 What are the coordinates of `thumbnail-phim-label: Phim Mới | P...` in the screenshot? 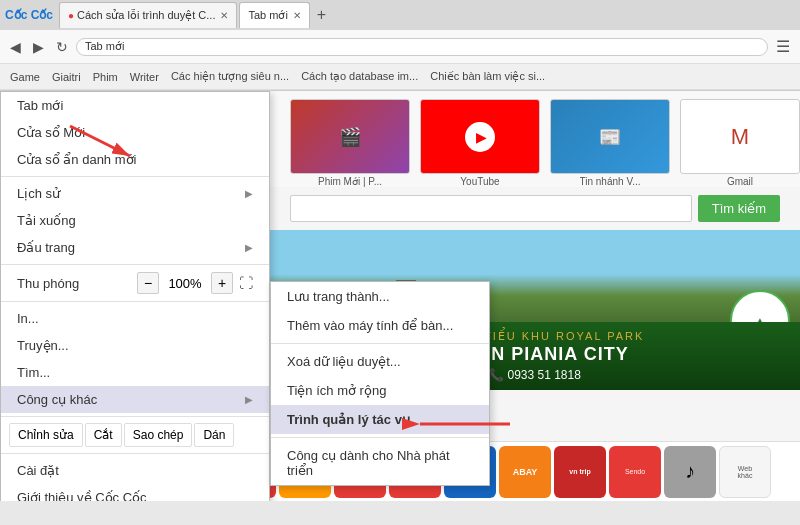 It's located at (350, 182).